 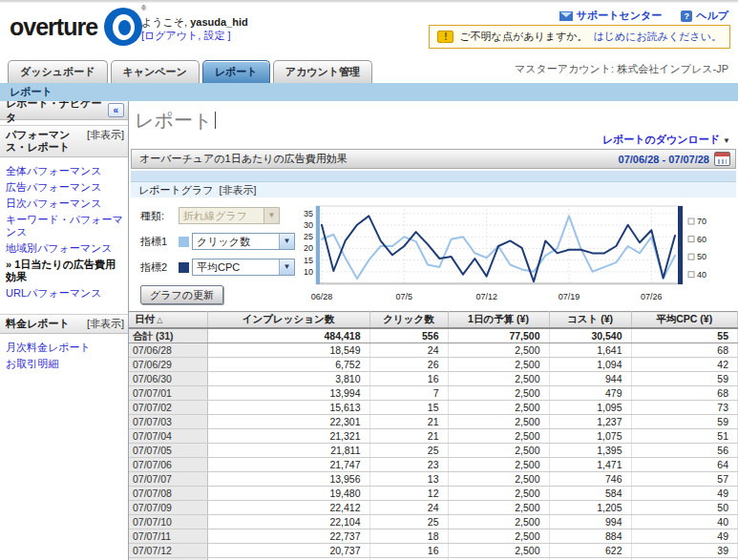 I want to click on graph-section-header: レポートグラフ [非表示], so click(x=433, y=189).